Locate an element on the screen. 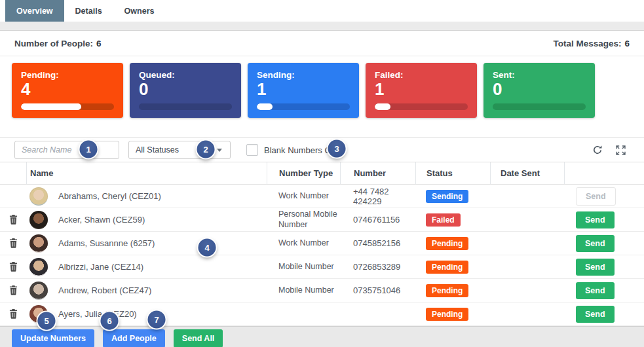  status-badge: Sending is located at coordinates (447, 196).